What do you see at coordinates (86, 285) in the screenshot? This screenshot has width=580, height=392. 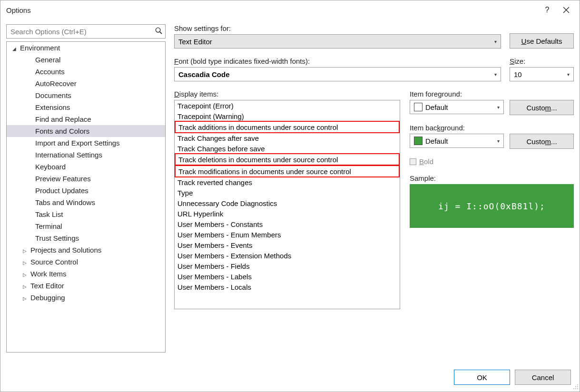 I see `tree-node: ▷Text Editor` at bounding box center [86, 285].